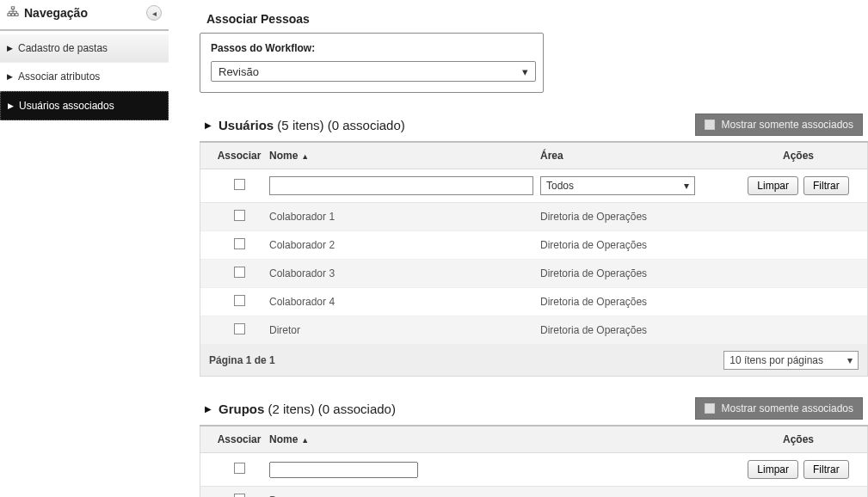 Image resolution: width=868 pixels, height=497 pixels. What do you see at coordinates (533, 303) in the screenshot?
I see `table-row: Colaborador 4 Diretoria de Operações` at bounding box center [533, 303].